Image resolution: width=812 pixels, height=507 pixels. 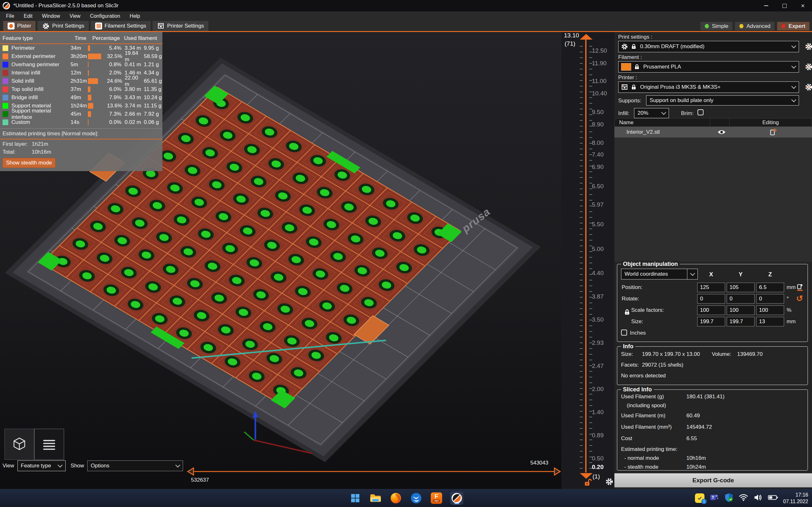 What do you see at coordinates (709, 47) in the screenshot?
I see `print-settings-select: 0.30mm DRAFT (modified)` at bounding box center [709, 47].